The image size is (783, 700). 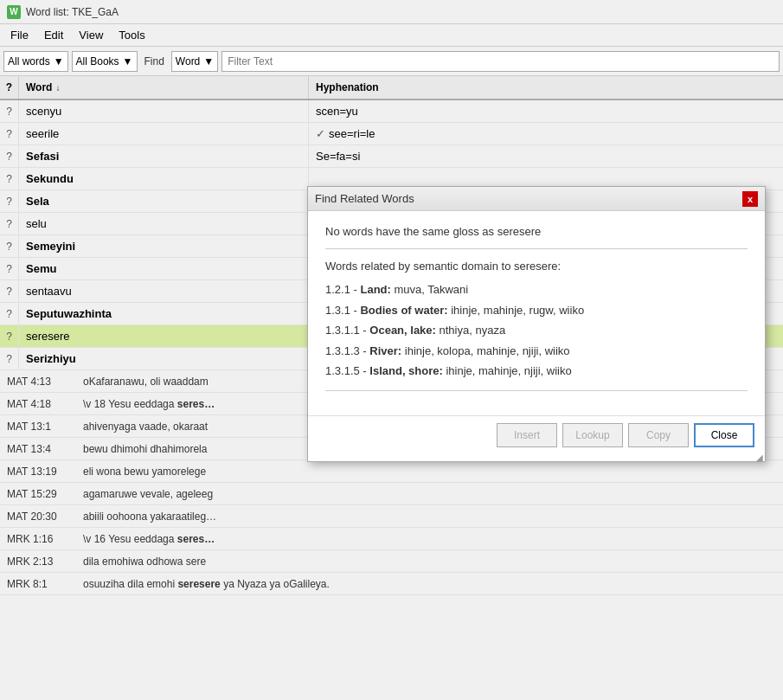 What do you see at coordinates (536, 290) in the screenshot?
I see `list-item: 1.2.1 - Land: muva, Takwani` at bounding box center [536, 290].